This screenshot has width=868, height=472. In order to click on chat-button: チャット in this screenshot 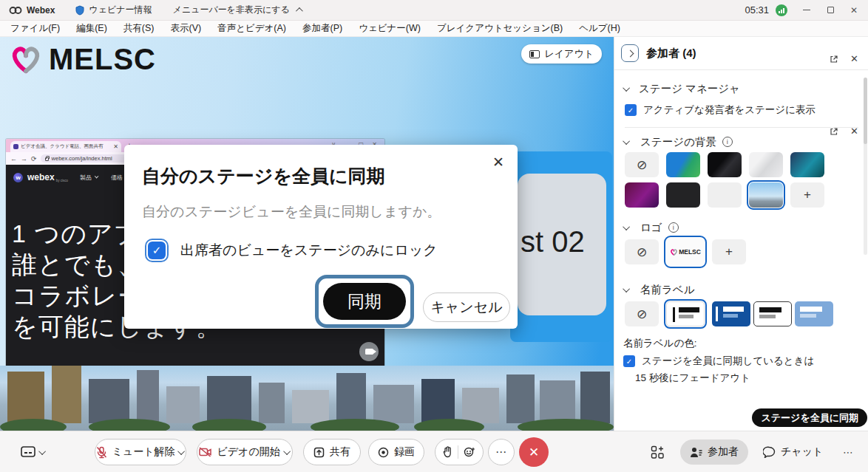, I will do `click(793, 452)`.